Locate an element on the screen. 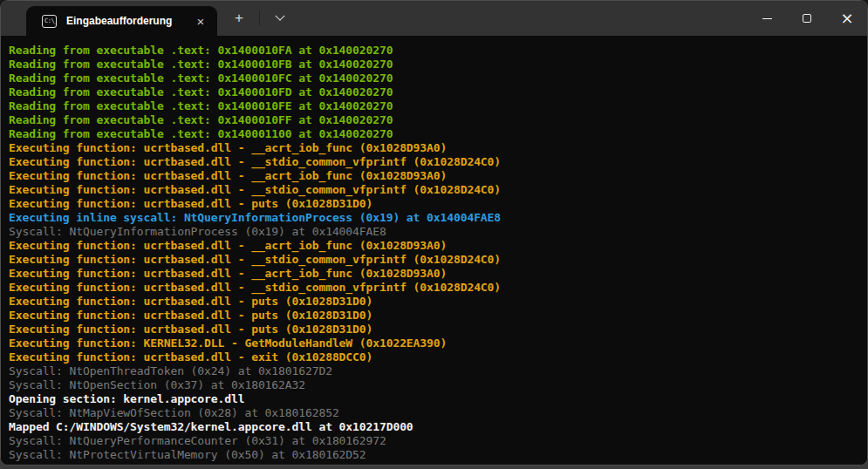  tab-eingabeaufforderung: C:\_ Eingabeaufforderung × is located at coordinates (122, 21).